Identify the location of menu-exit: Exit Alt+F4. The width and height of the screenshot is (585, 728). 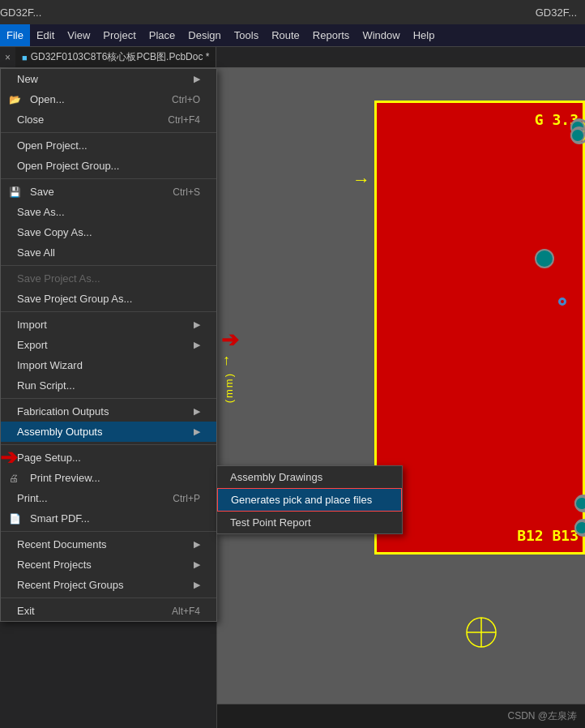
(109, 611).